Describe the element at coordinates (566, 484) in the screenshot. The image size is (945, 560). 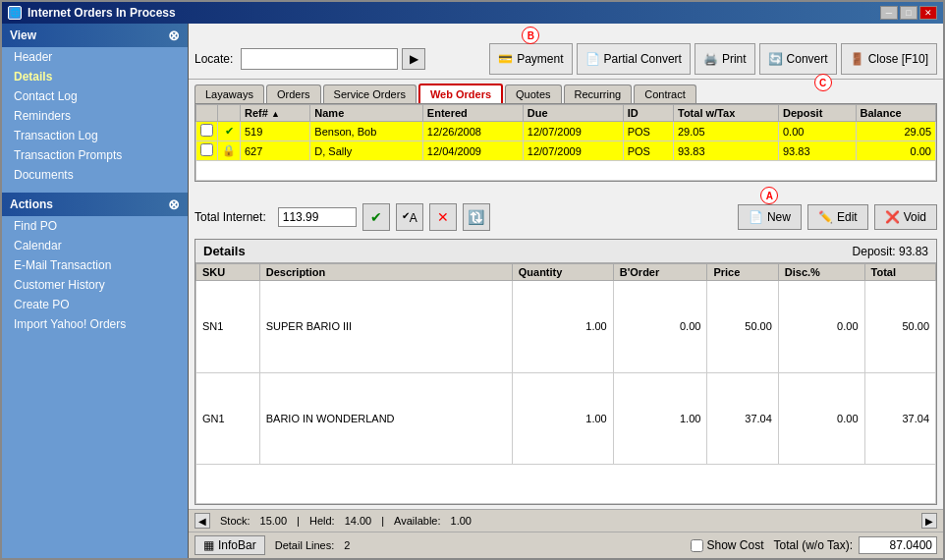
I see `detail-row-empty` at that location.